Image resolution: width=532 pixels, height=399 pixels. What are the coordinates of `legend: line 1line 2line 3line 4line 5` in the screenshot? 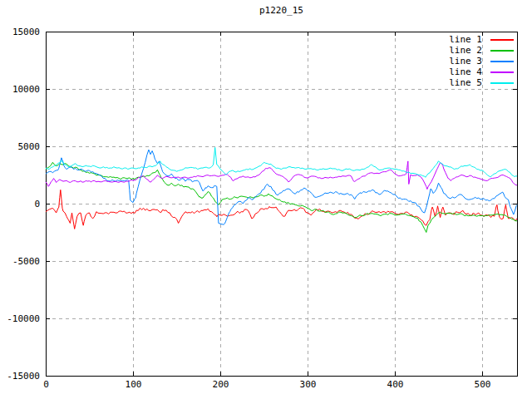 It's located at (480, 62).